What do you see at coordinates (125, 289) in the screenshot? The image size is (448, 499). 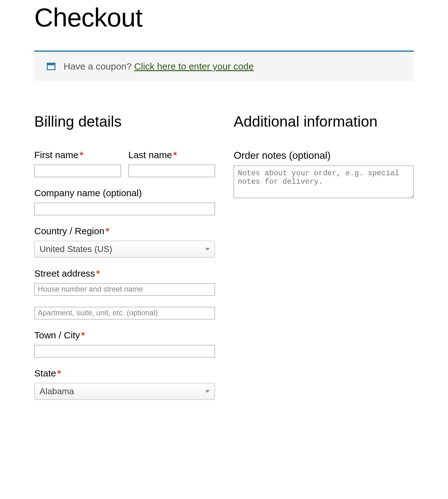 I see `street-address-1-input` at bounding box center [125, 289].